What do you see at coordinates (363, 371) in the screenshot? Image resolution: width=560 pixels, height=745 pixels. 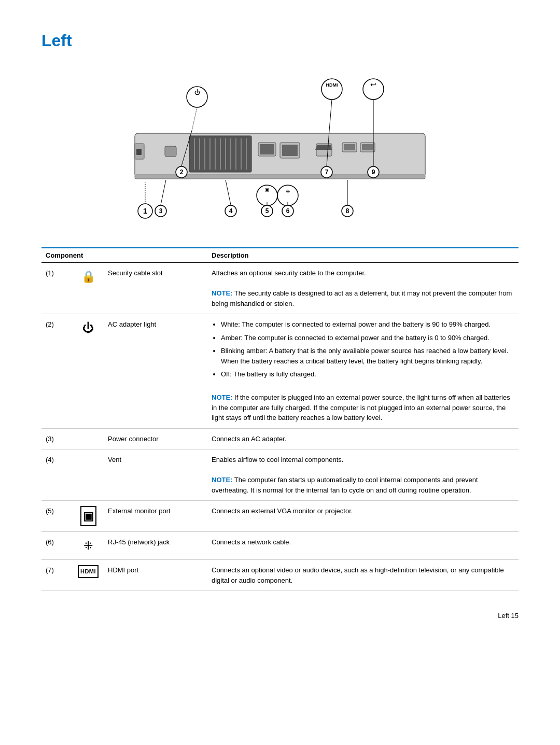 I see `row-desc: White: The computer is connected to exte…` at bounding box center [363, 371].